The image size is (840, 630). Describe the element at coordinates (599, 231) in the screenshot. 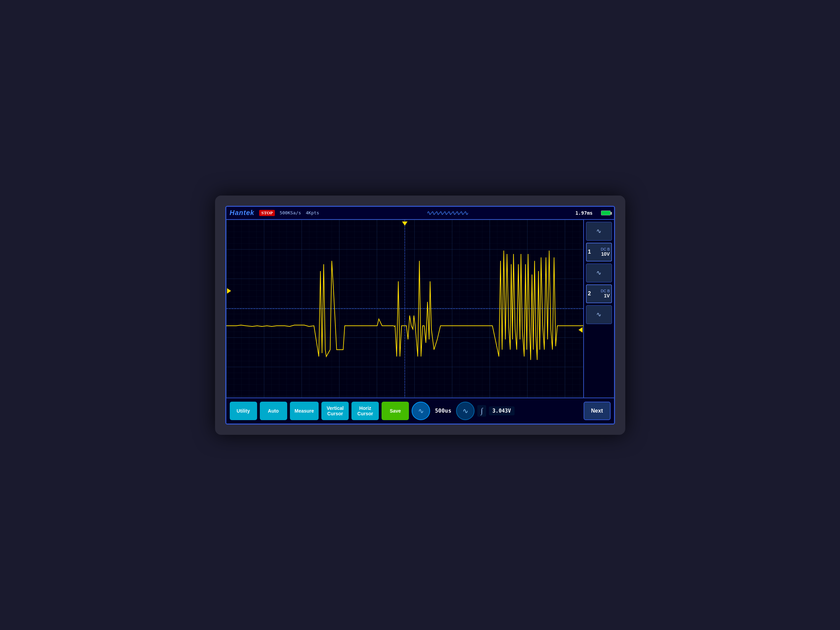

I see `ch1-wave-icon: ∿` at that location.